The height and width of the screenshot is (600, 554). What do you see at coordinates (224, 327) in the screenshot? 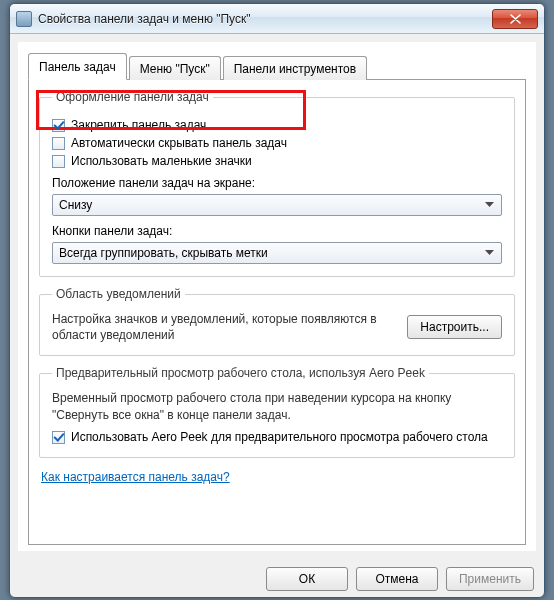
I see `notify-note: Настройка значков и уведомлений, которые…` at bounding box center [224, 327].